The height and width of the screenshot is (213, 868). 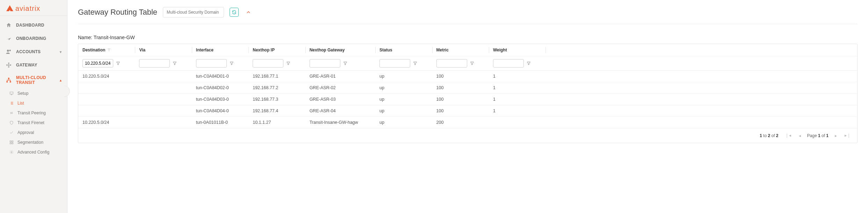 I want to click on col-weight: Weight, so click(x=517, y=50).